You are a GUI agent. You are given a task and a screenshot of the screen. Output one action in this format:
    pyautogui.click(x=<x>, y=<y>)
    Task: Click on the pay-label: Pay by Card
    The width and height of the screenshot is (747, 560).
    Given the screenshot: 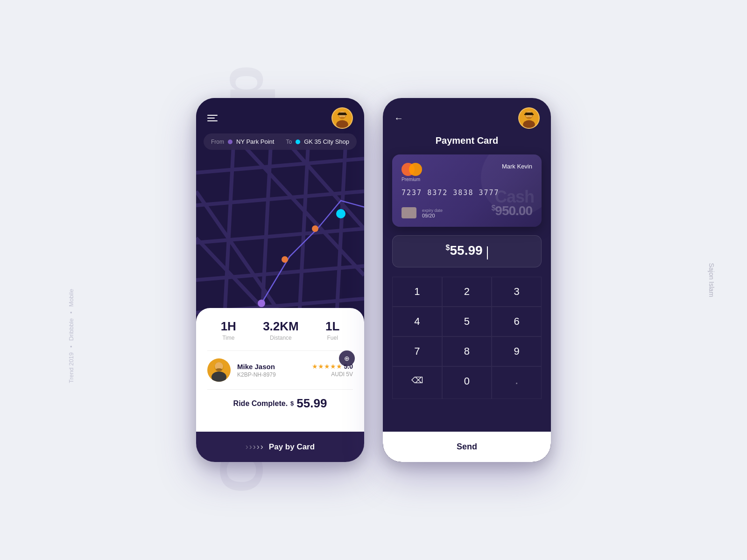 What is the action you would take?
    pyautogui.click(x=292, y=447)
    